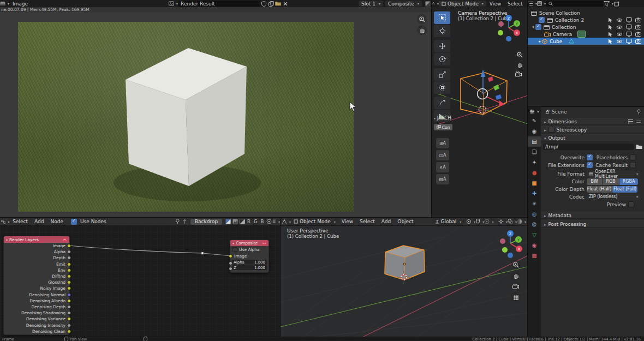  I want to click on toggle-grid-icon, so click(516, 297).